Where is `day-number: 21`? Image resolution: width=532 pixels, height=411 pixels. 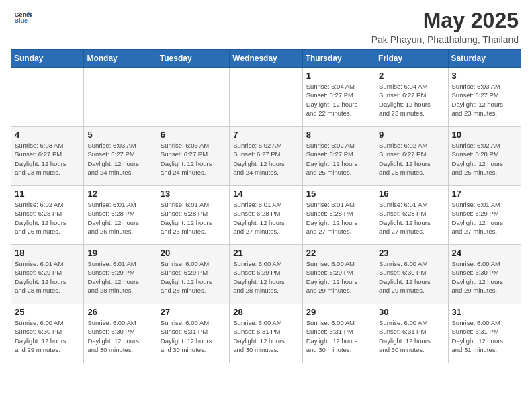 day-number: 21 is located at coordinates (266, 253).